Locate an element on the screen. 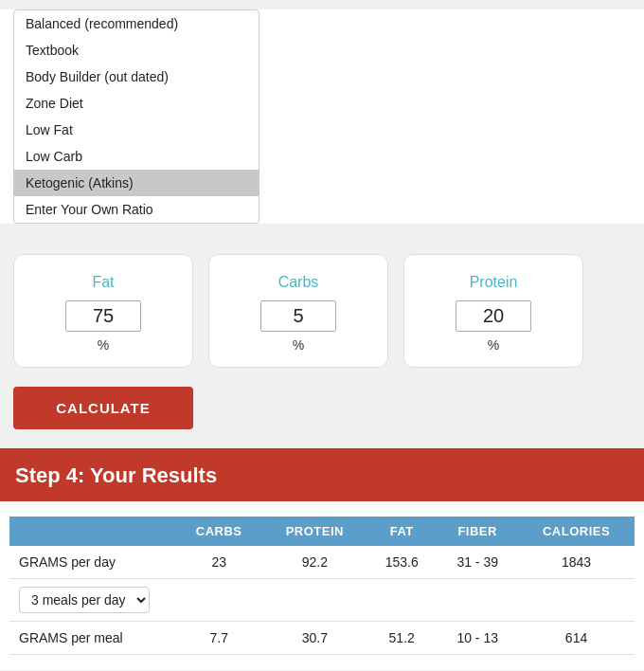 The image size is (644, 671). protein-macro-card: Protein % is located at coordinates (493, 311).